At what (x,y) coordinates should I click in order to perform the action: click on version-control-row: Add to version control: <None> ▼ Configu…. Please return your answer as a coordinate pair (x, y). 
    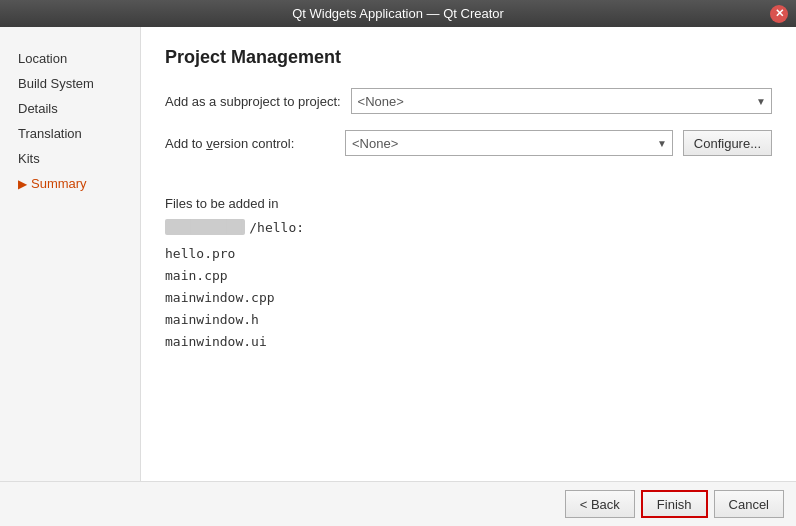
    Looking at the image, I should click on (468, 143).